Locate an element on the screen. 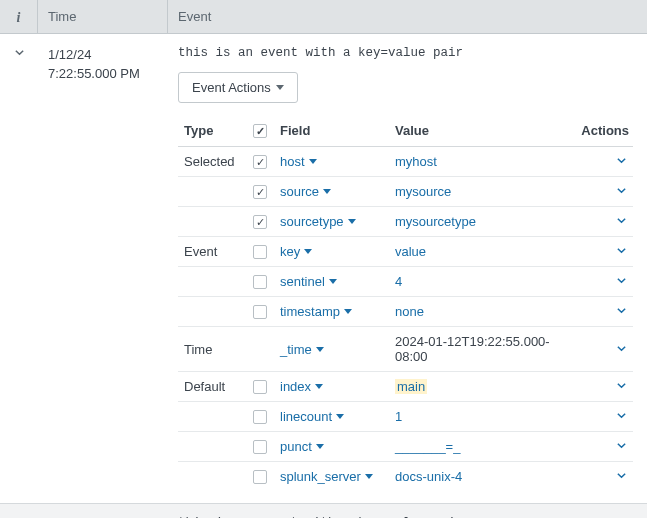 The image size is (647, 518). field-link: linecount is located at coordinates (312, 416).